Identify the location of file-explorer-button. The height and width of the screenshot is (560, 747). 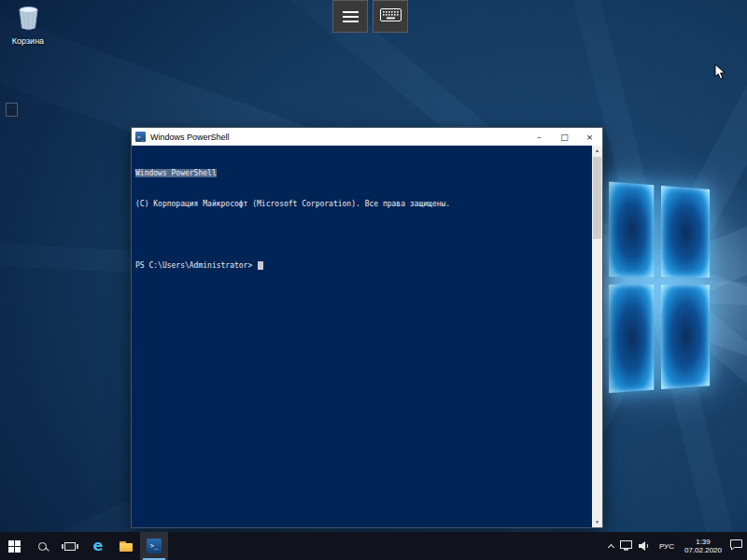
(126, 546).